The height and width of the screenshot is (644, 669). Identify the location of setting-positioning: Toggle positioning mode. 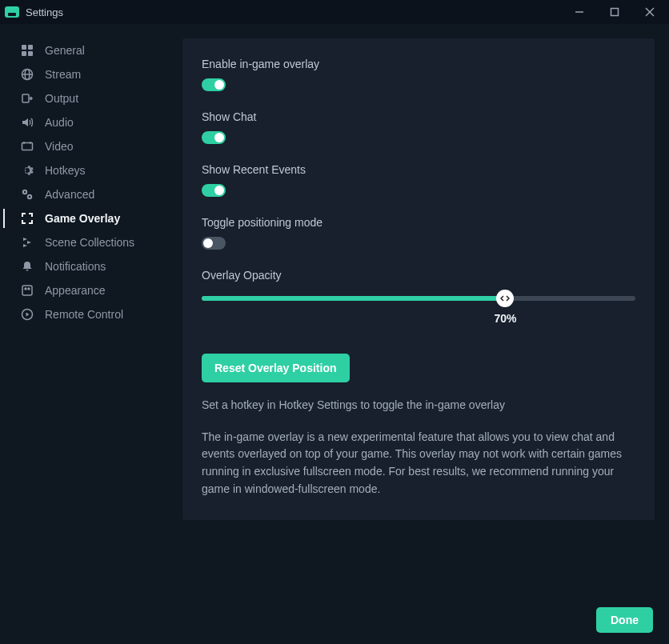
(419, 233).